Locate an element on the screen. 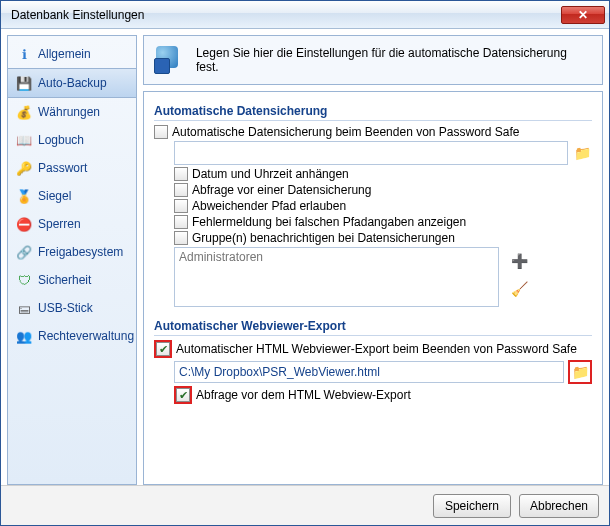 This screenshot has height=526, width=610. webviewer-path-input is located at coordinates (369, 372).